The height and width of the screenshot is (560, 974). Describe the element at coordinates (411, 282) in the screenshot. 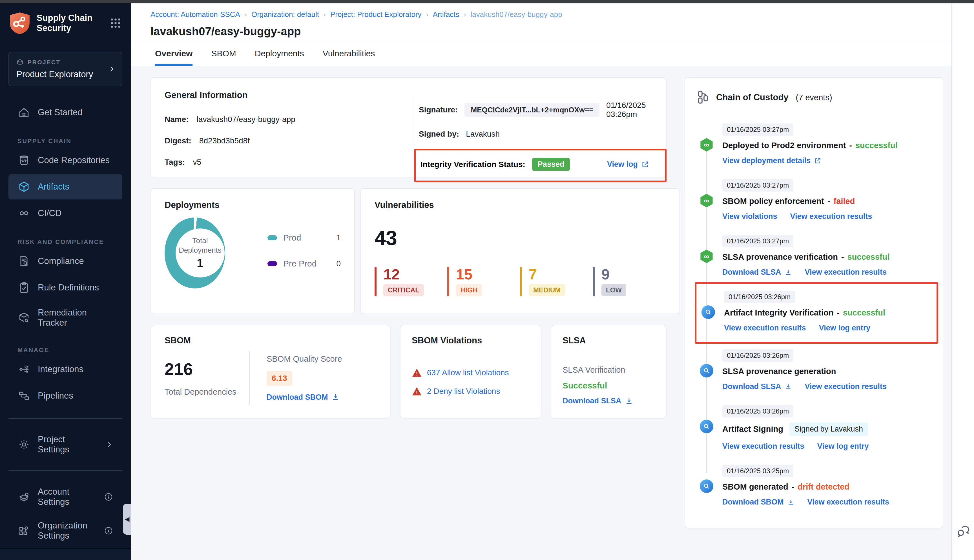

I see `severity-critical: 12 CRITICAL` at that location.